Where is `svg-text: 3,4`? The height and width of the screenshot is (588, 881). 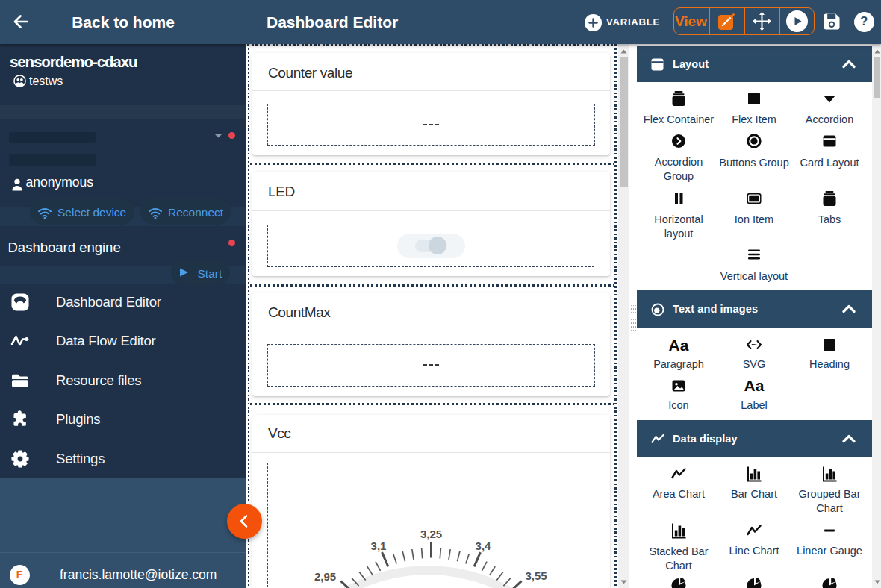 svg-text: 3,4 is located at coordinates (484, 546).